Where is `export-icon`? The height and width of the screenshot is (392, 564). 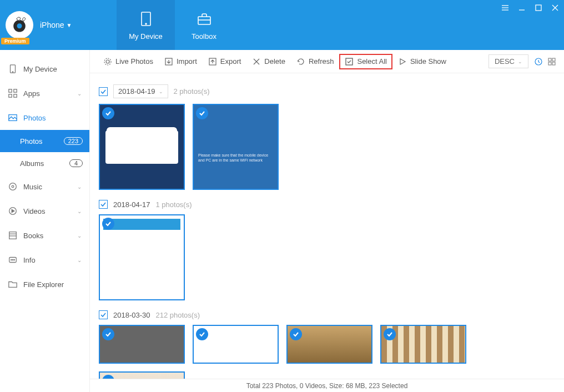
export-icon is located at coordinates (213, 62).